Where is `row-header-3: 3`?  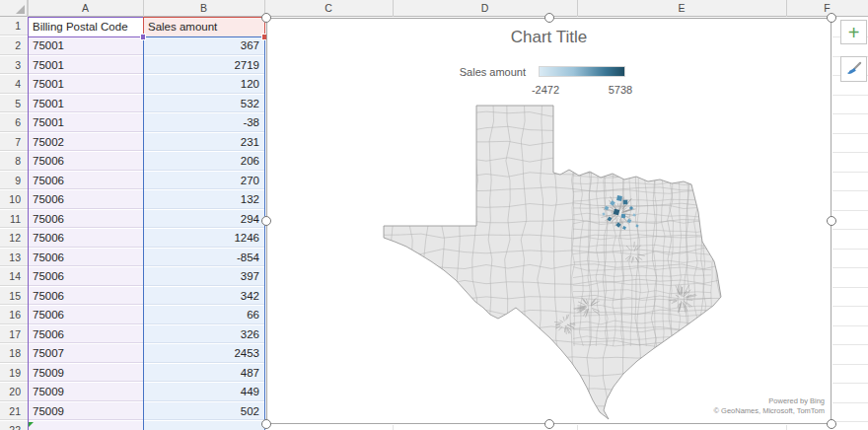
row-header-3: 3 is located at coordinates (14, 65).